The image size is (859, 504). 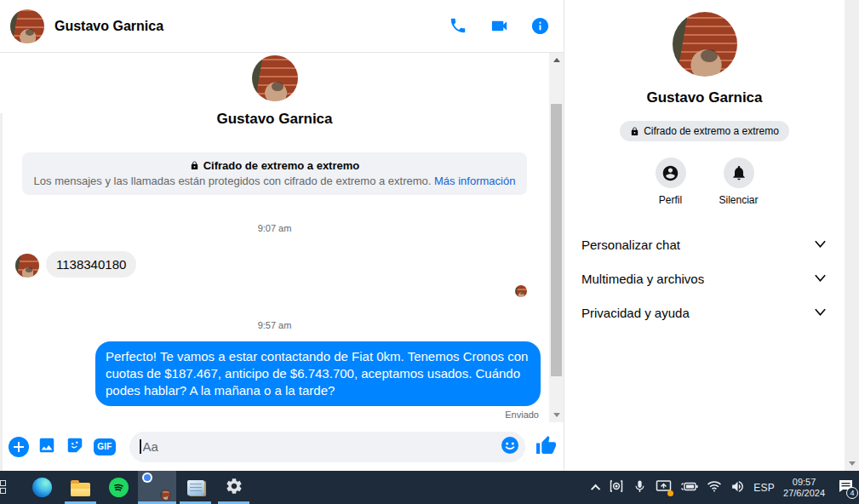 What do you see at coordinates (274, 174) in the screenshot?
I see `encryption-notice: Cifrado de extremo a extremo Los mensaje…` at bounding box center [274, 174].